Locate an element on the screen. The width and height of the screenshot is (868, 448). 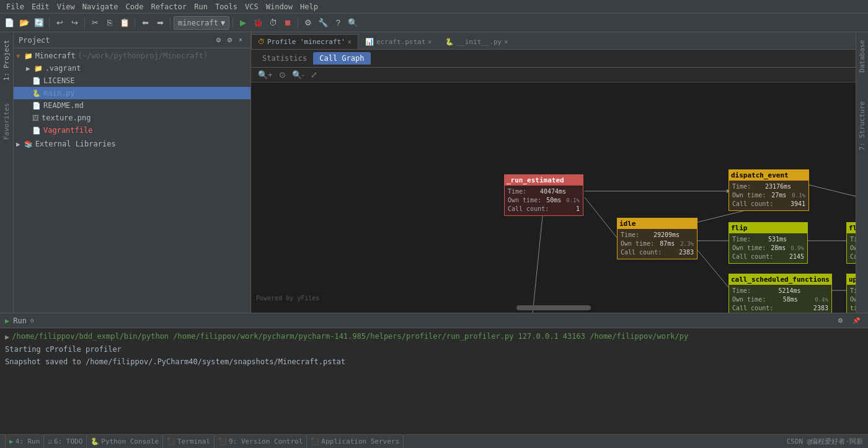
toolbar-search: 🔍 is located at coordinates (353, 23).